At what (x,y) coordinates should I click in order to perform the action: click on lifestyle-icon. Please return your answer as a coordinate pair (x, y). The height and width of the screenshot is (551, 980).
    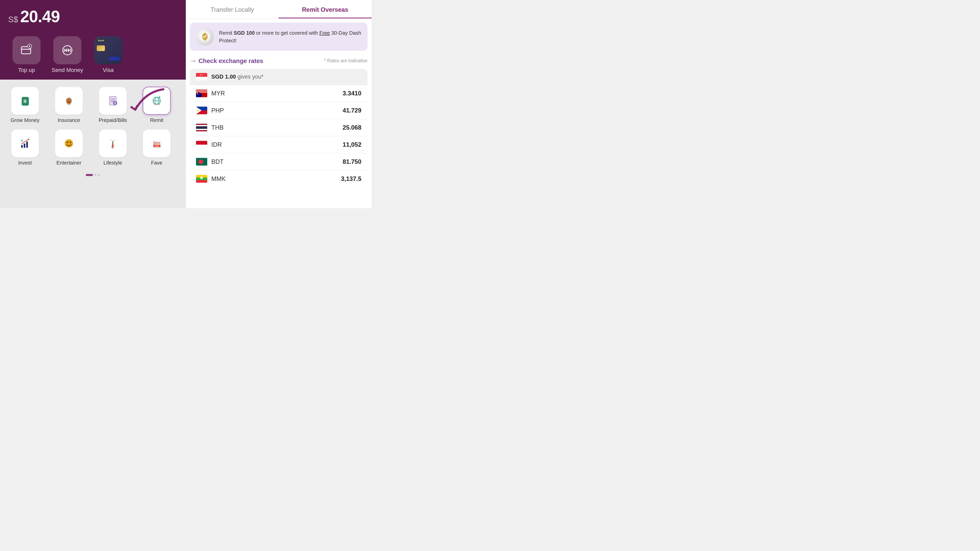
    Looking at the image, I should click on (113, 143).